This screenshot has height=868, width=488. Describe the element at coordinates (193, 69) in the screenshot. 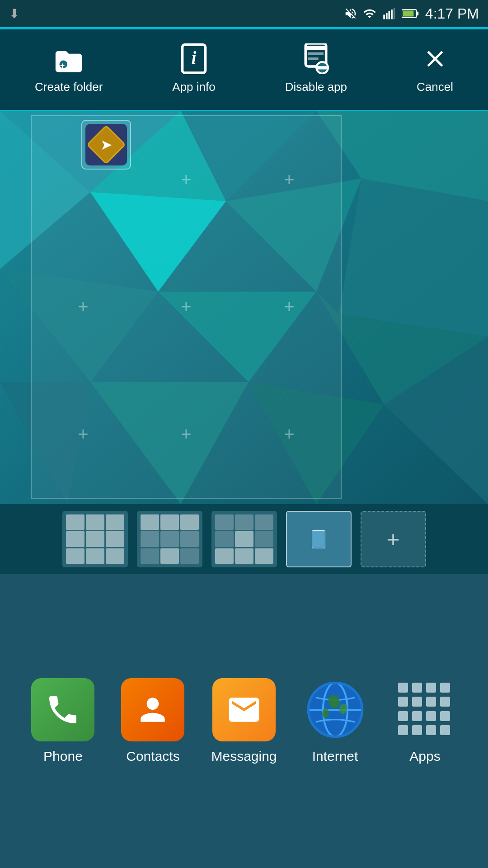

I see `app-info-button: i App info` at that location.